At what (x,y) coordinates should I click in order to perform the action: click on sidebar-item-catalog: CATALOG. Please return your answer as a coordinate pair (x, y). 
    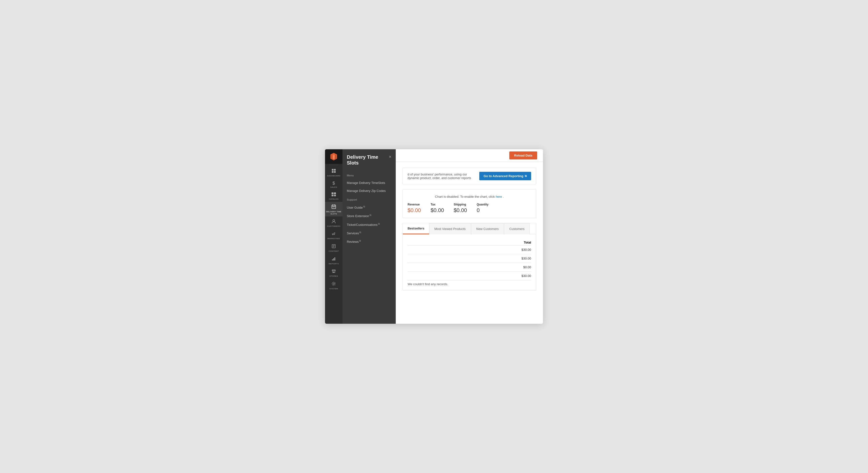
    Looking at the image, I should click on (334, 196).